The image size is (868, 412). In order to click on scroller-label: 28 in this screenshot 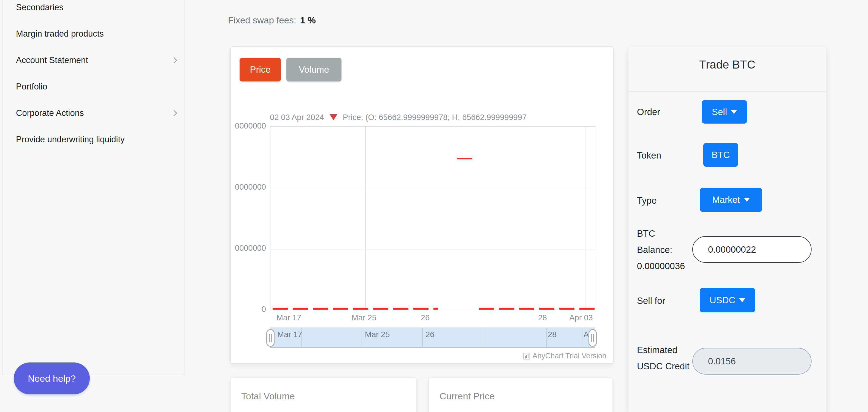, I will do `click(552, 335)`.